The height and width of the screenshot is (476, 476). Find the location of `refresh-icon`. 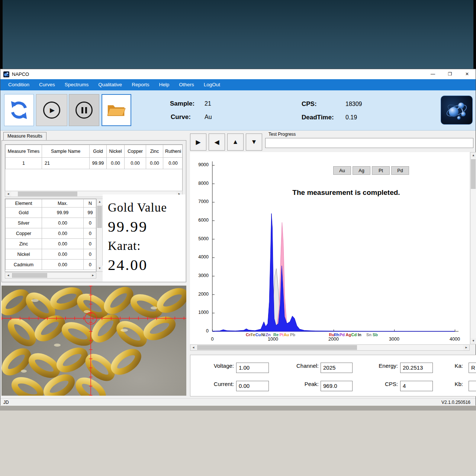

refresh-icon is located at coordinates (19, 110).